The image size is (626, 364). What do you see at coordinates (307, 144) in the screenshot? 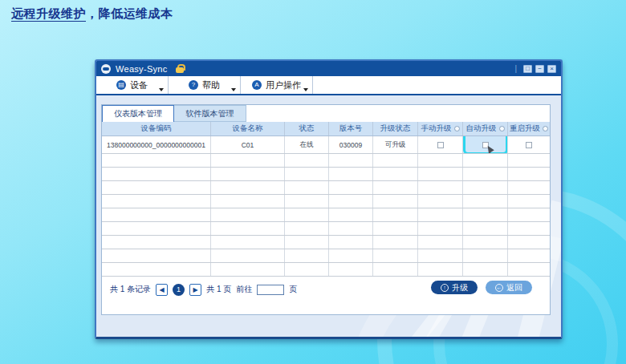
I see `cell-status: 在线` at bounding box center [307, 144].